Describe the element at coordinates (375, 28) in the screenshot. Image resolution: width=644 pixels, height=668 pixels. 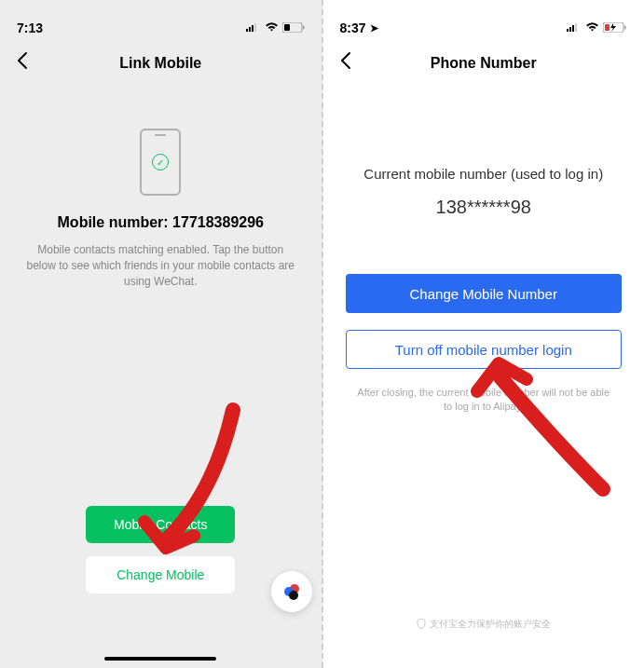
I see `location-icon: ➤` at that location.